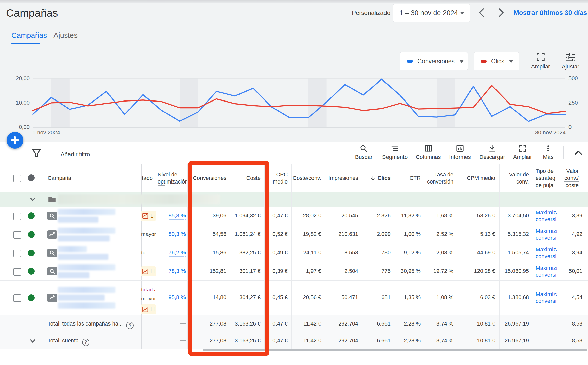 Image resolution: width=588 pixels, height=365 pixels. Describe the element at coordinates (460, 152) in the screenshot. I see `toolbar-action-informes: Informes` at that location.